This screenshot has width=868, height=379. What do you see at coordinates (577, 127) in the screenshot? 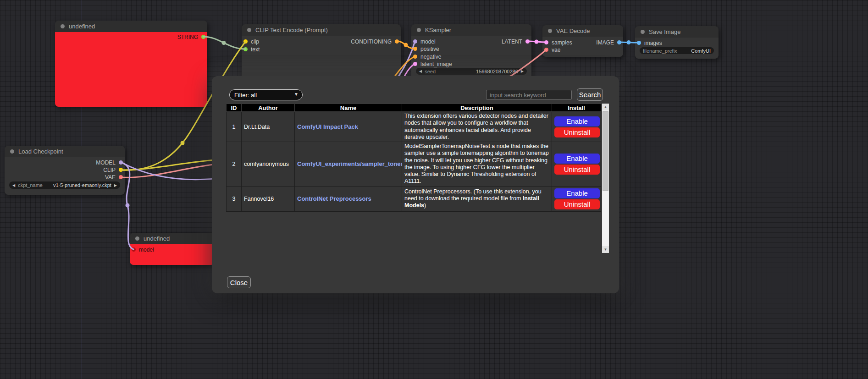
I see `cell-install: Enable Uninstall` at bounding box center [577, 127].